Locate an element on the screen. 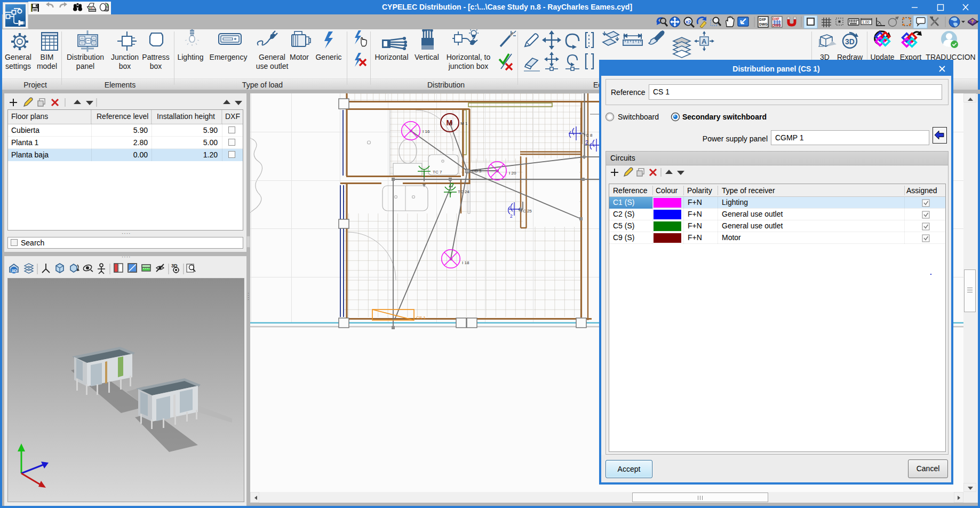 This screenshot has width=980, height=508. svg-text: TC 24 is located at coordinates (464, 192).